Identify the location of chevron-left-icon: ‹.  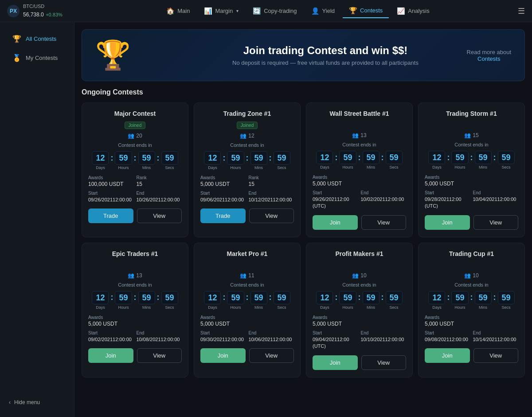
(10, 402).